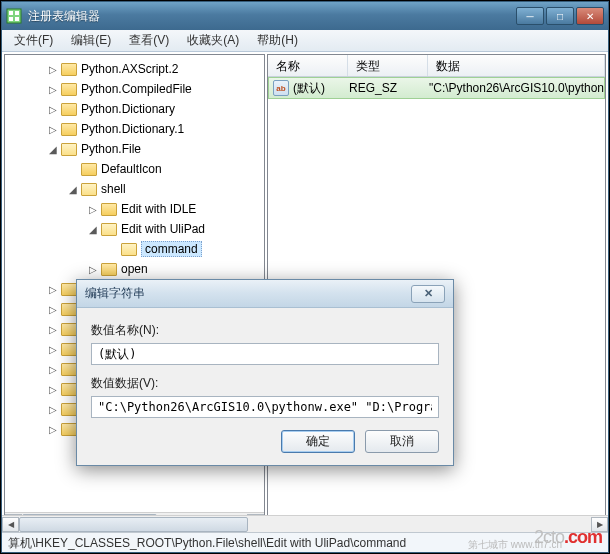 This screenshot has height=554, width=610. Describe the element at coordinates (281, 88) in the screenshot. I see `string-value-icon: ab` at that location.